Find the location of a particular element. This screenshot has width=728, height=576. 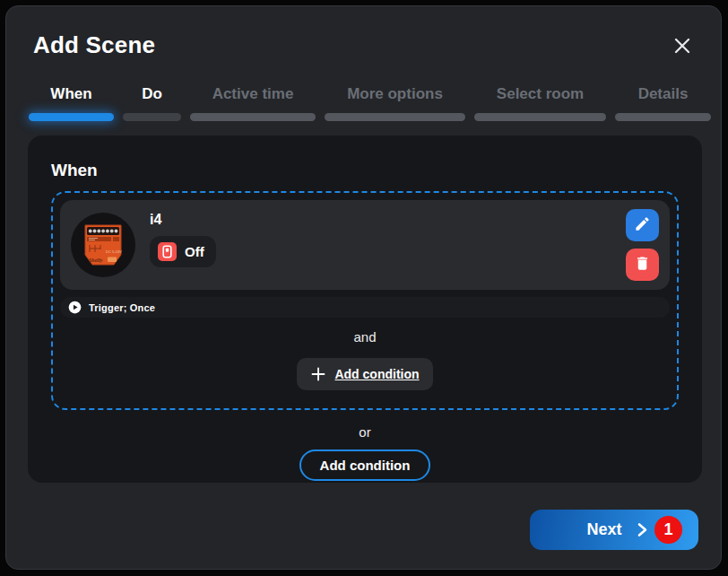

device-name: i4 is located at coordinates (183, 220).